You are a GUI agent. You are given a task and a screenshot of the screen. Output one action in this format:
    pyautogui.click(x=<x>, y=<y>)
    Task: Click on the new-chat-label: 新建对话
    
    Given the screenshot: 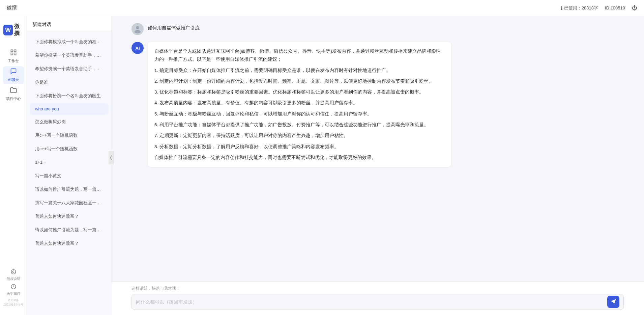 What is the action you would take?
    pyautogui.click(x=42, y=24)
    